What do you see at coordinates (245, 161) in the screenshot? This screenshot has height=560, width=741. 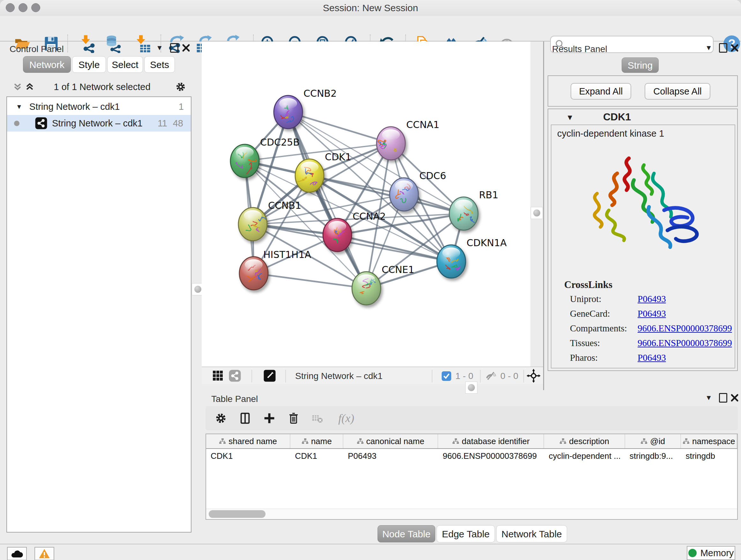 I see `network-node-CDC25B` at bounding box center [245, 161].